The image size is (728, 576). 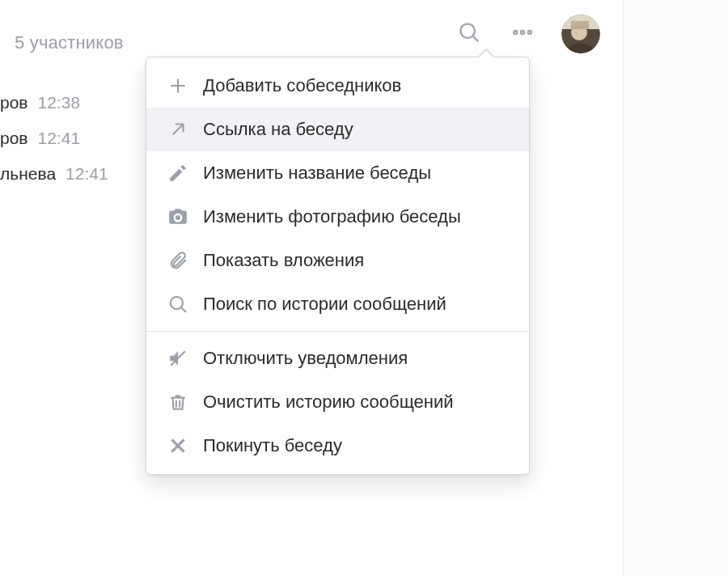 What do you see at coordinates (328, 402) in the screenshot?
I see `menu-item-label: Очистить историю сообщений` at bounding box center [328, 402].